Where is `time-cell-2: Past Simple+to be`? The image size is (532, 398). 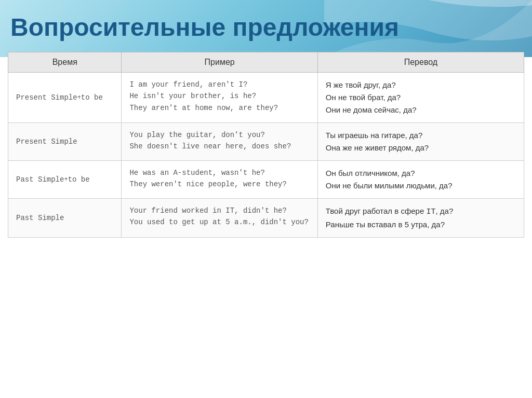
time-cell-2: Past Simple+to be is located at coordinates (65, 180).